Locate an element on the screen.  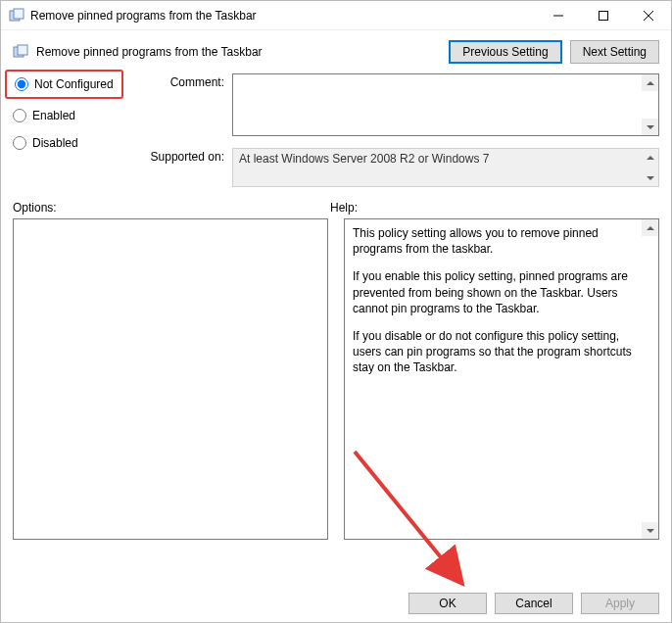
header-bar: Remove pinned programs from the Taskbar … is located at coordinates (336, 52).